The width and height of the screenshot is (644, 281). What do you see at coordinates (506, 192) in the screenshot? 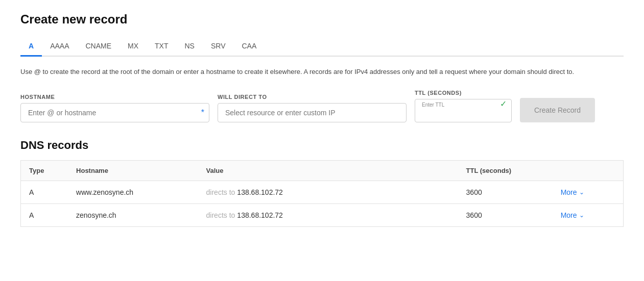
I see `row-0-ttl: 3600` at bounding box center [506, 192].